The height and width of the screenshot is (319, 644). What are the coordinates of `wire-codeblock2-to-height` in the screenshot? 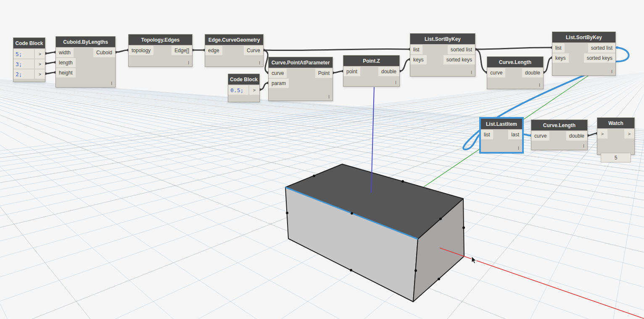 It's located at (50, 73).